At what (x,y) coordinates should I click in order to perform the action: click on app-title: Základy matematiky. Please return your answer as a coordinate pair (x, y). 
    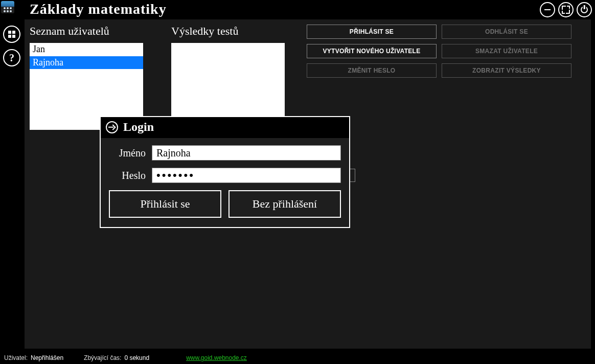
    Looking at the image, I should click on (98, 9).